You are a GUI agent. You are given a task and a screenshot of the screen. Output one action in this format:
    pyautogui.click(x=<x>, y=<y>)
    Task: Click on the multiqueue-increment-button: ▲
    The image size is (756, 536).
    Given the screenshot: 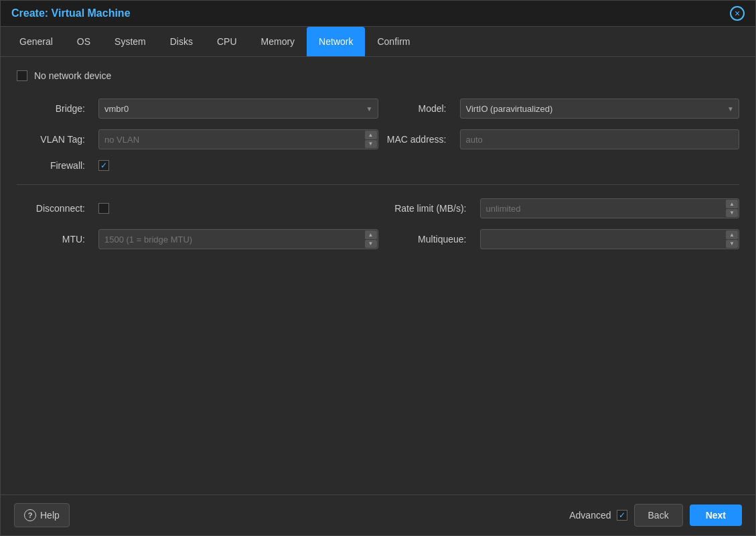 What is the action you would take?
    pyautogui.click(x=732, y=234)
    